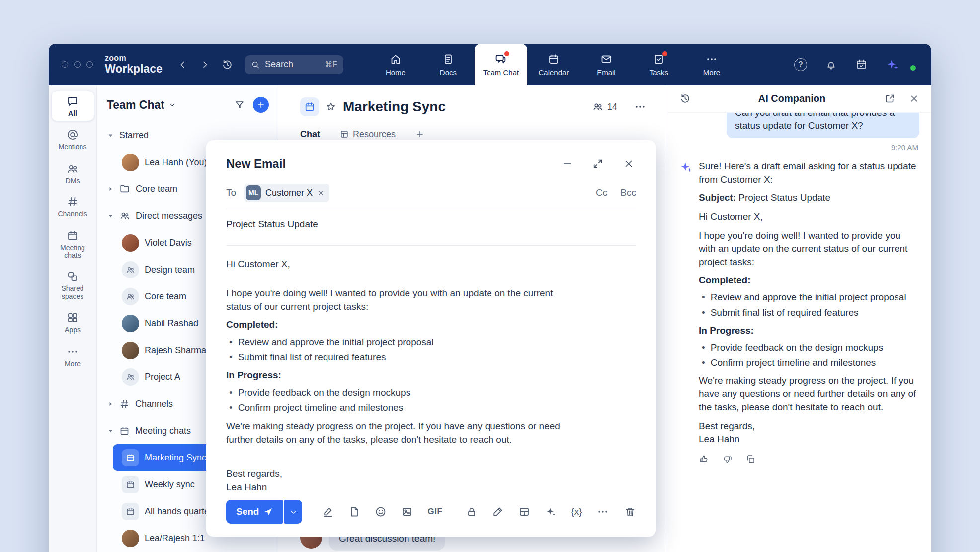  I want to click on at-sign-icon, so click(73, 135).